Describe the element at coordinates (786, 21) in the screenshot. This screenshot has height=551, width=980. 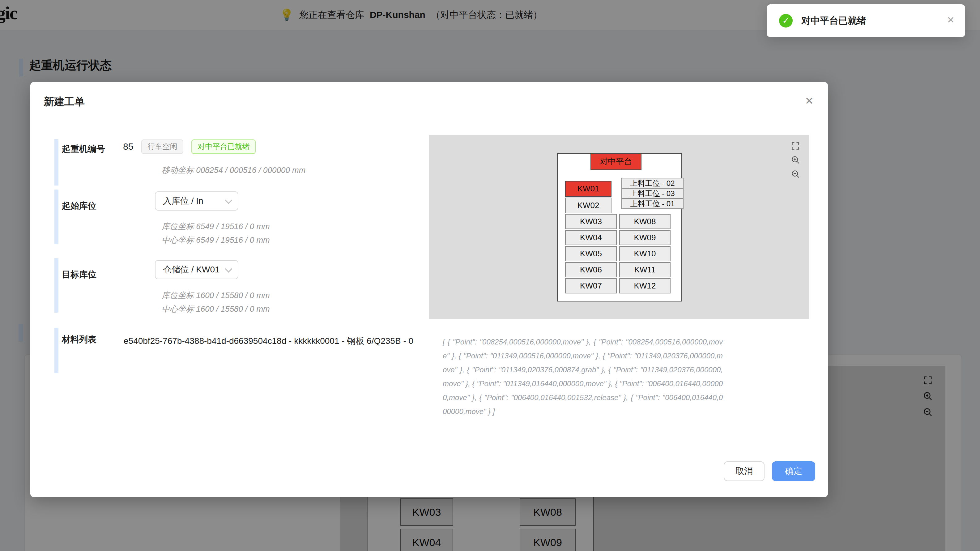
I see `success-check-icon: ✓` at that location.